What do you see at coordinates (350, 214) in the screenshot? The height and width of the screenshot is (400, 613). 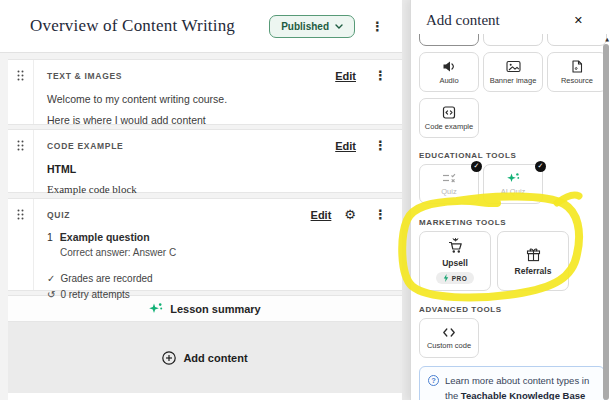 I see `gear-icon: ⚙` at bounding box center [350, 214].